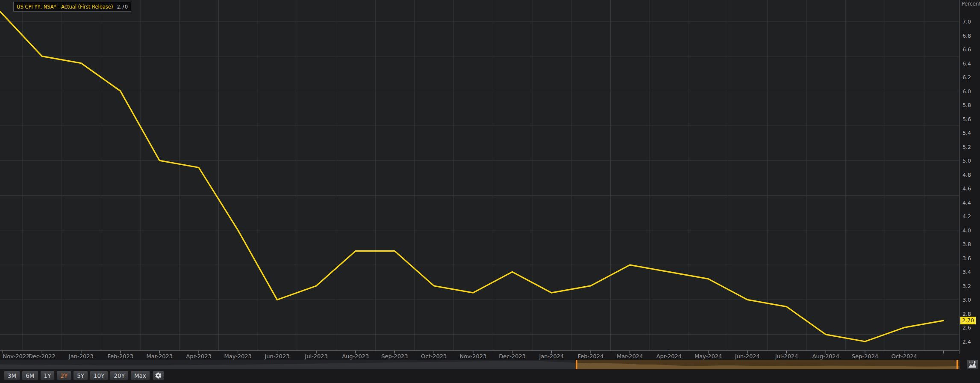 This screenshot has height=383, width=980. Describe the element at coordinates (826, 356) in the screenshot. I see `x-axis-tick-label: Aug-2024` at that location.